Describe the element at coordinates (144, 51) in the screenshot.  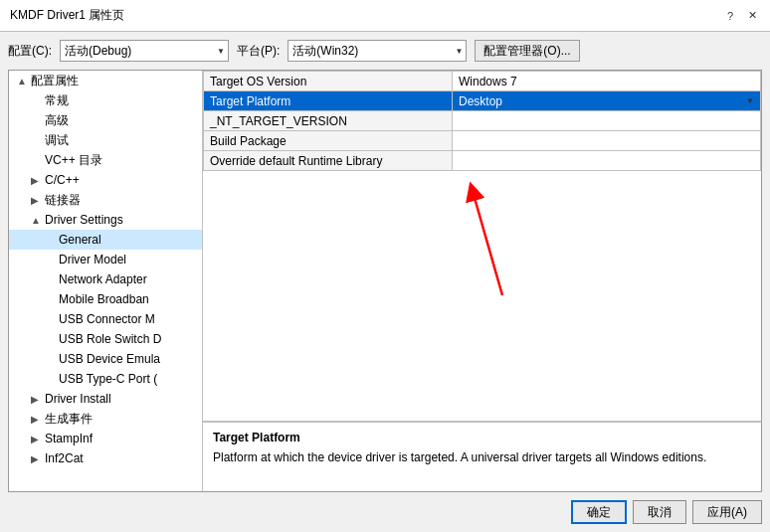
I see `config-select-wrapper: 活动(Debug)` at that location.